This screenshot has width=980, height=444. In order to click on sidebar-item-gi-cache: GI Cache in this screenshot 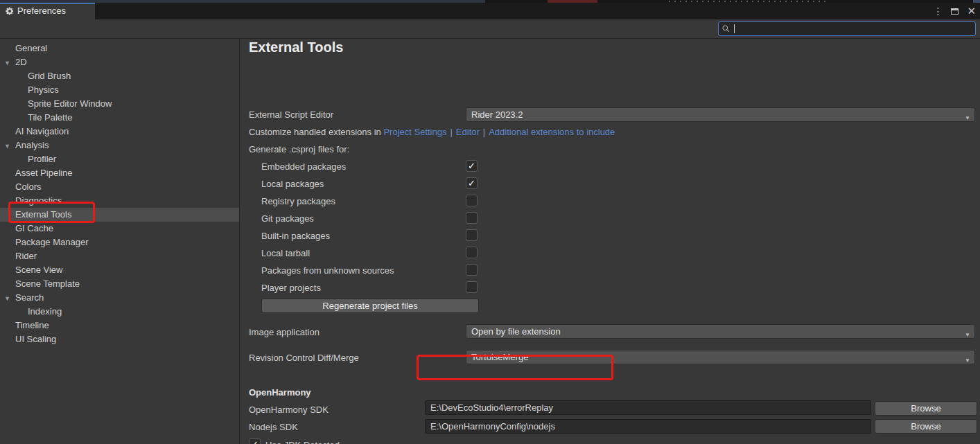, I will do `click(119, 229)`.